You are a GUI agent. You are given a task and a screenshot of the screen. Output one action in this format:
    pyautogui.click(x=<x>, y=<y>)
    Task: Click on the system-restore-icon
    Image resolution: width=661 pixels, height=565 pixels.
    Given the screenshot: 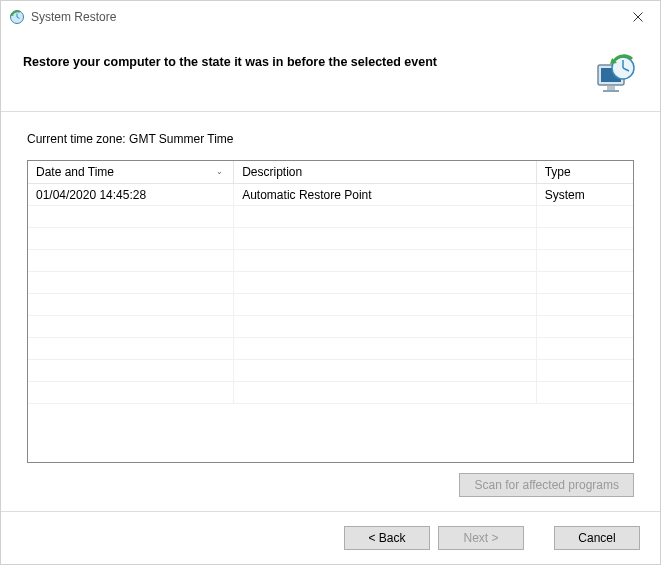 What is the action you would take?
    pyautogui.click(x=17, y=17)
    